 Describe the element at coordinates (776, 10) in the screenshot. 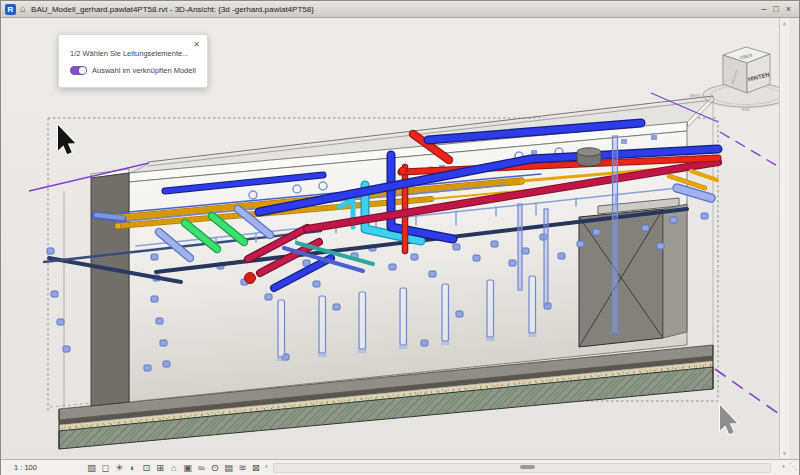

I see `maximize-button: □` at that location.